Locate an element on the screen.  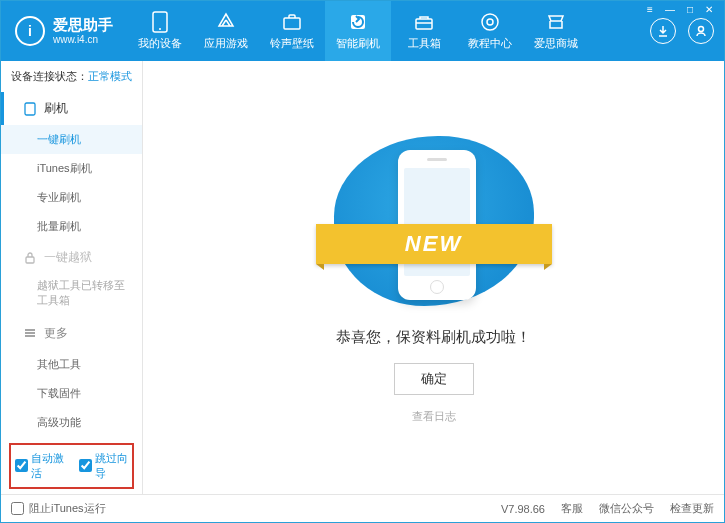
success-message: 恭喜您，保资料刷机成功啦！ is located at coordinates (434, 338).